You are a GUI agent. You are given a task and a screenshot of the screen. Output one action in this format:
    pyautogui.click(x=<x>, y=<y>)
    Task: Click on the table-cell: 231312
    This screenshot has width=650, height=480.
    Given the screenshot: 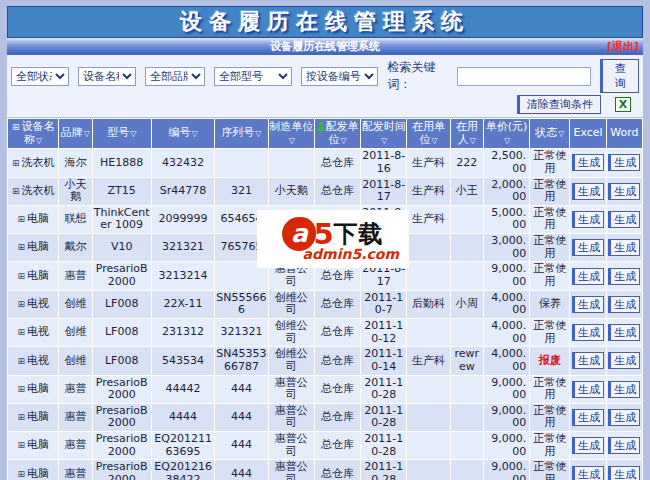 What is the action you would take?
    pyautogui.click(x=183, y=332)
    